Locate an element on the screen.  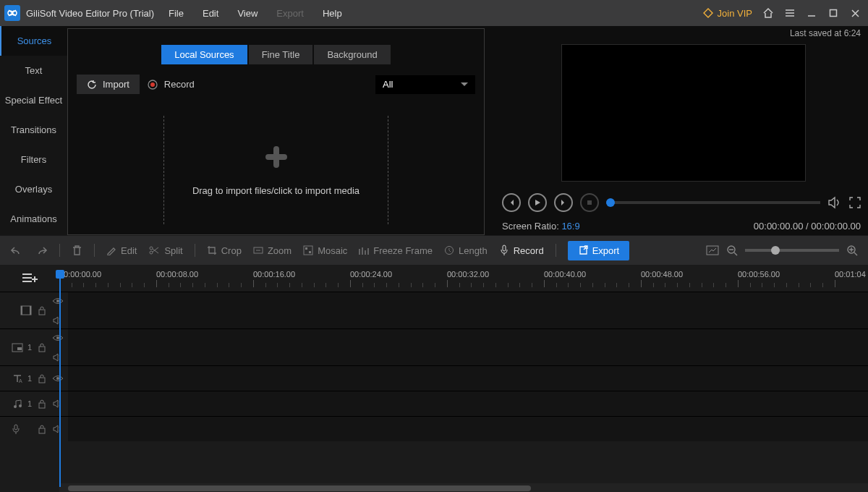
menu-edit: Edit is located at coordinates (210, 13).